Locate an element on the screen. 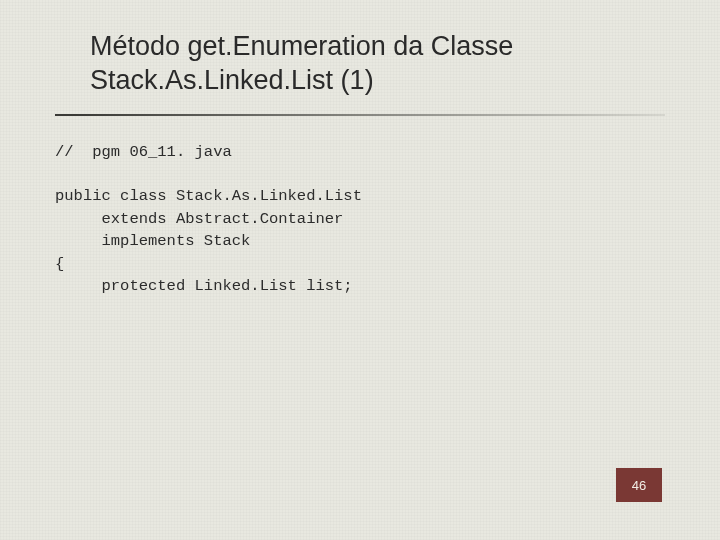 This screenshot has height=540, width=720. slide-title: Método get.Enumeration da Classe Stack.A… is located at coordinates (360, 70).